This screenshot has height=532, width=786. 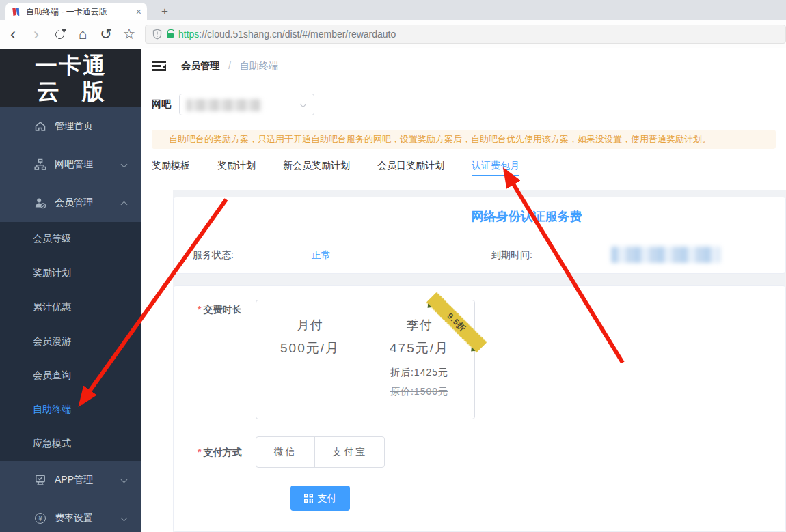 What do you see at coordinates (480, 255) in the screenshot?
I see `status-row: 服务状态: 正常 到期时间:` at bounding box center [480, 255].